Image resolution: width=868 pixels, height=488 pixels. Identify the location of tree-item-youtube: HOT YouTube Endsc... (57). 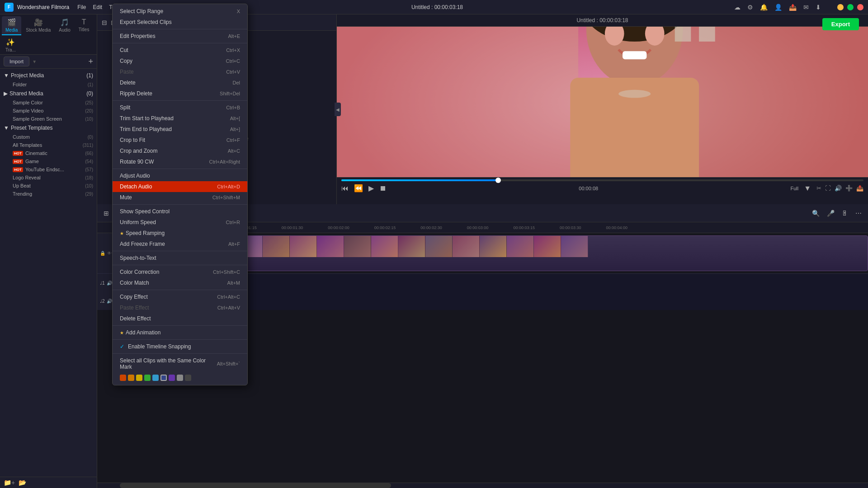
(48, 169).